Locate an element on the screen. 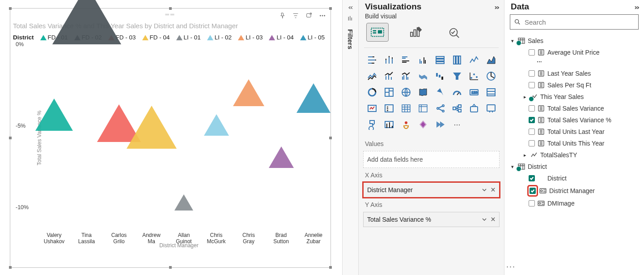  drag-grip-icon: ══ is located at coordinates (170, 14).